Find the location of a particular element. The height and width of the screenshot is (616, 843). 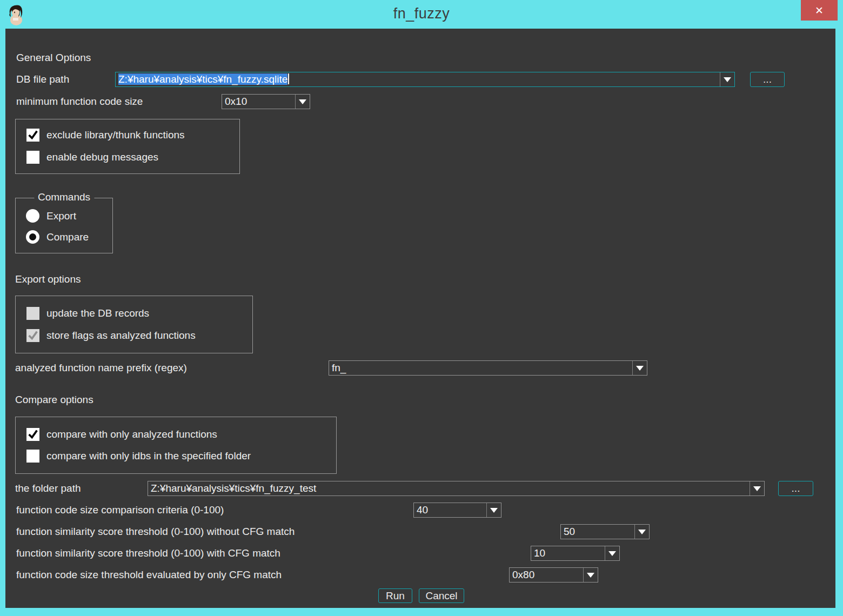

general-options-heading: General Options is located at coordinates (53, 58).